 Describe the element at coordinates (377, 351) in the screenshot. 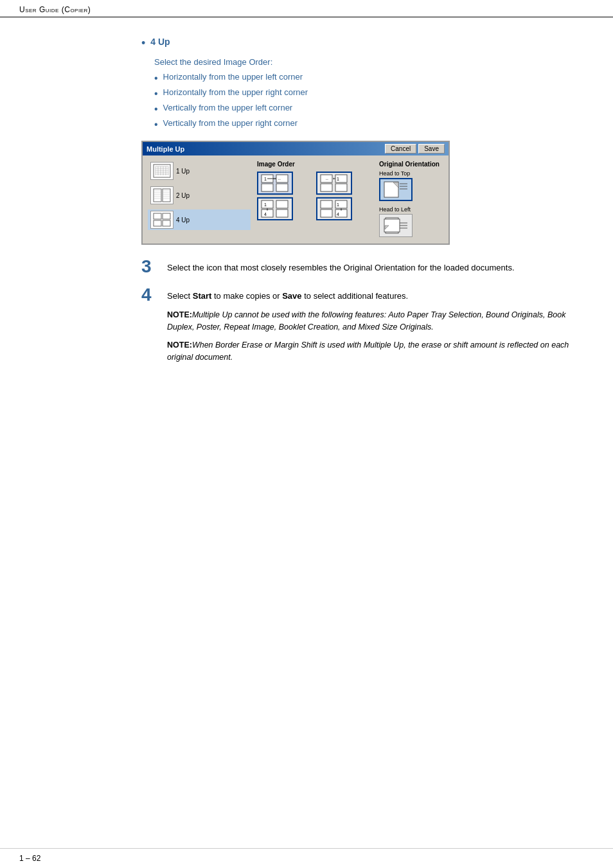

I see `note-2: NOTE:When Border Erase or Margin Shift i…` at that location.